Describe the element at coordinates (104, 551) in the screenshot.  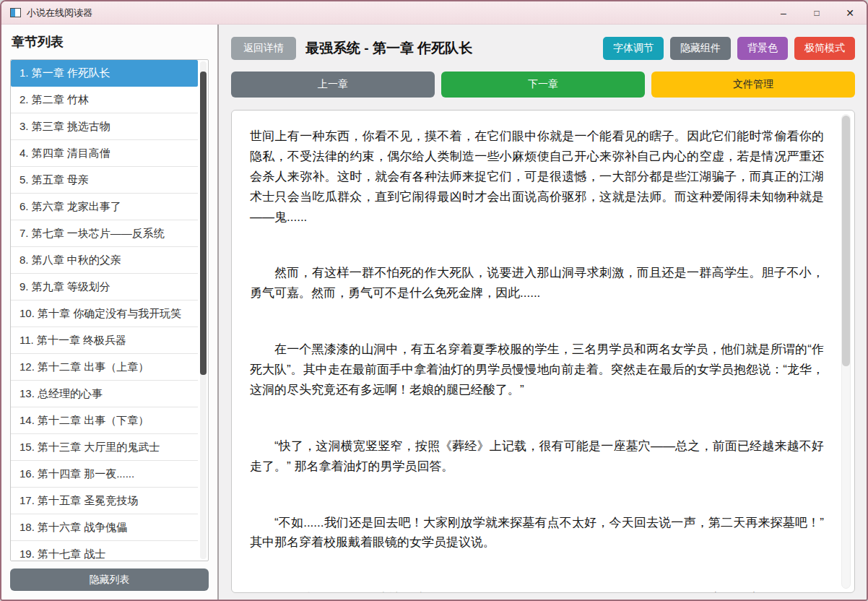
I see `chapter-item: 19. 第十七章 战士` at that location.